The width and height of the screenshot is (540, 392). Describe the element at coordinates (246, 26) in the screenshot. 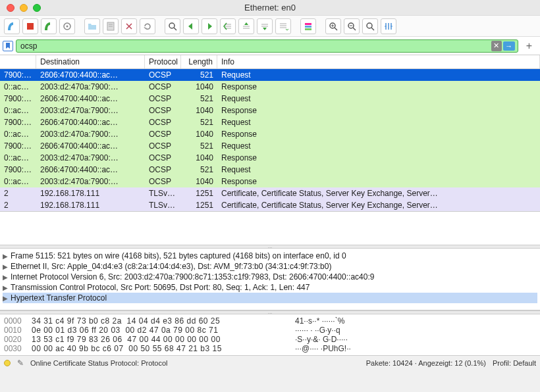

I see `goto-first-button` at that location.